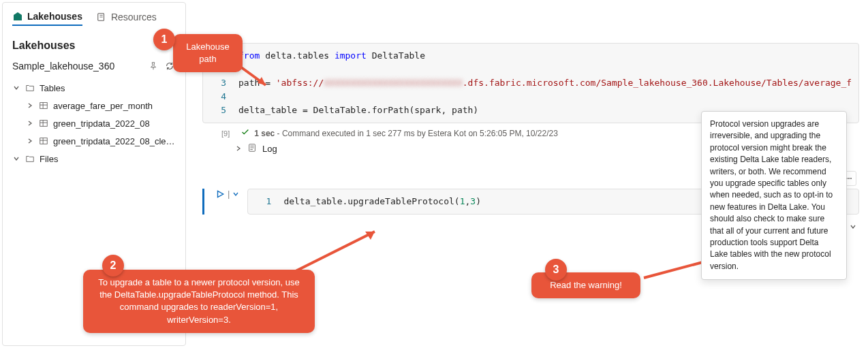 This screenshot has height=348, width=868. What do you see at coordinates (226, 133) in the screenshot?
I see `cell-index: [9]` at bounding box center [226, 133].